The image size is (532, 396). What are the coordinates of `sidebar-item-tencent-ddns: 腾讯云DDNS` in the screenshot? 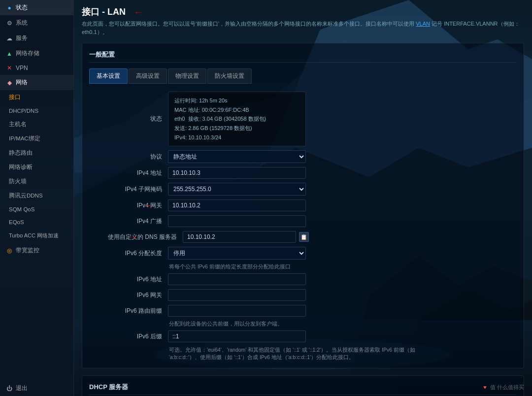 It's located at (36, 196).